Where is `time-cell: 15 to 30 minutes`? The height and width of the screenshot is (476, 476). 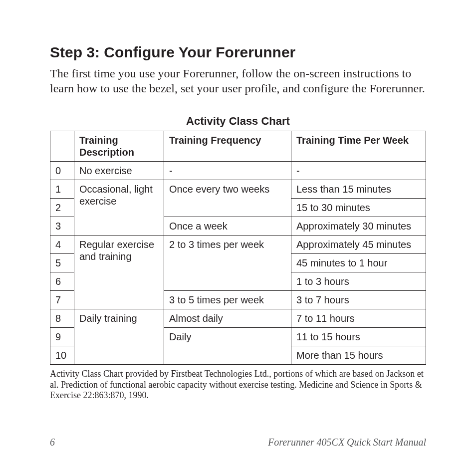 time-cell: 15 to 30 minutes is located at coordinates (359, 208).